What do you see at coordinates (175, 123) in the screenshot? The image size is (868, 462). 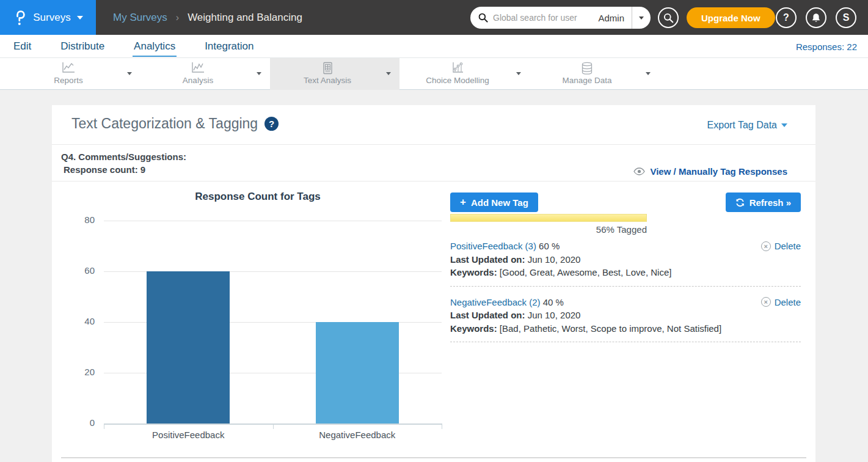 I see `page-title: Text Categorization & Tagging ?` at bounding box center [175, 123].